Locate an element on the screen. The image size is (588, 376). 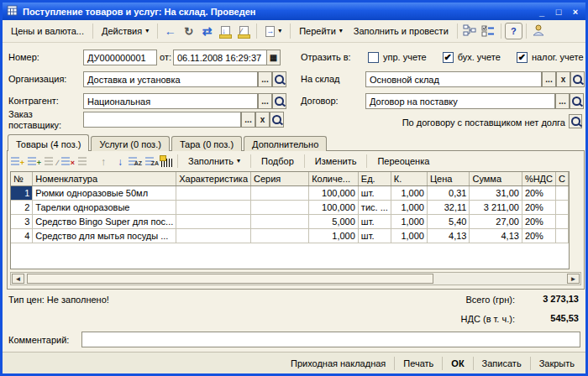
supplier-order-open-button is located at coordinates (277, 119).